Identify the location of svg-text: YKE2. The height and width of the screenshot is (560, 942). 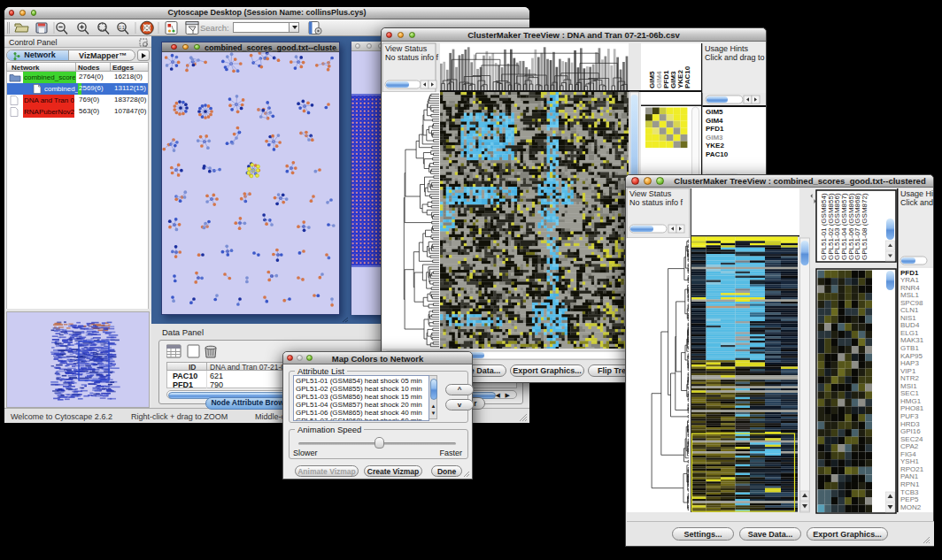
(715, 145).